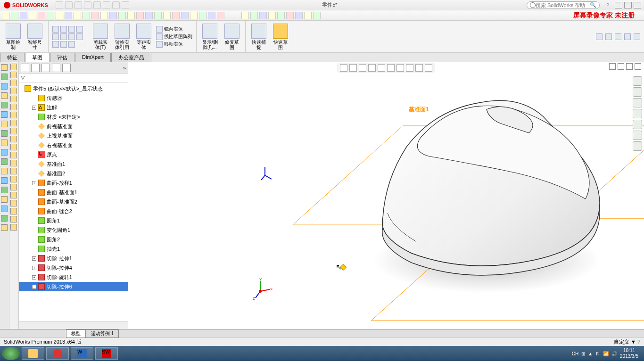 The height and width of the screenshot is (362, 644). I want to click on convert-button: 转换实 体引用, so click(122, 37).